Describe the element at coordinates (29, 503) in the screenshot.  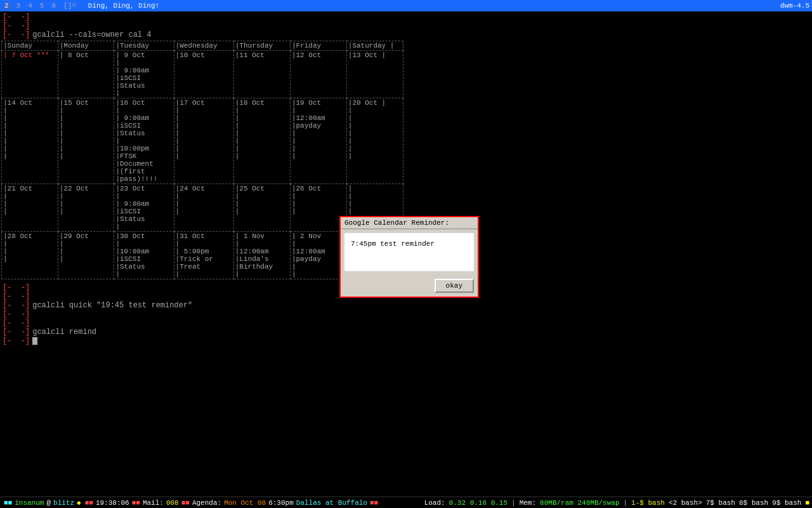
I see `status-user: insanum` at that location.